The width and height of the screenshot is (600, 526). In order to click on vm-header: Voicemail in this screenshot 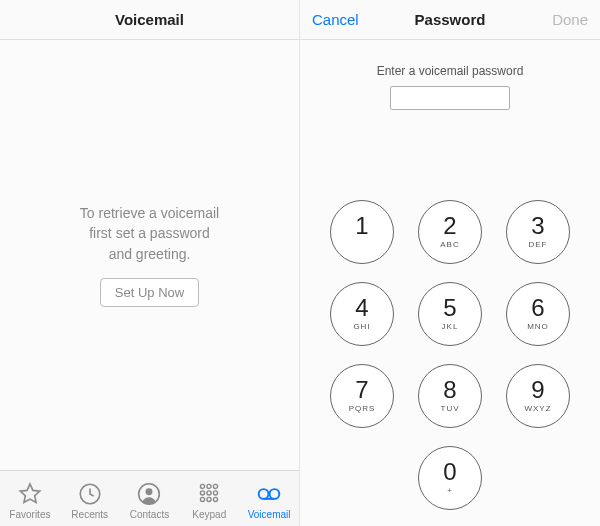, I will do `click(150, 20)`.